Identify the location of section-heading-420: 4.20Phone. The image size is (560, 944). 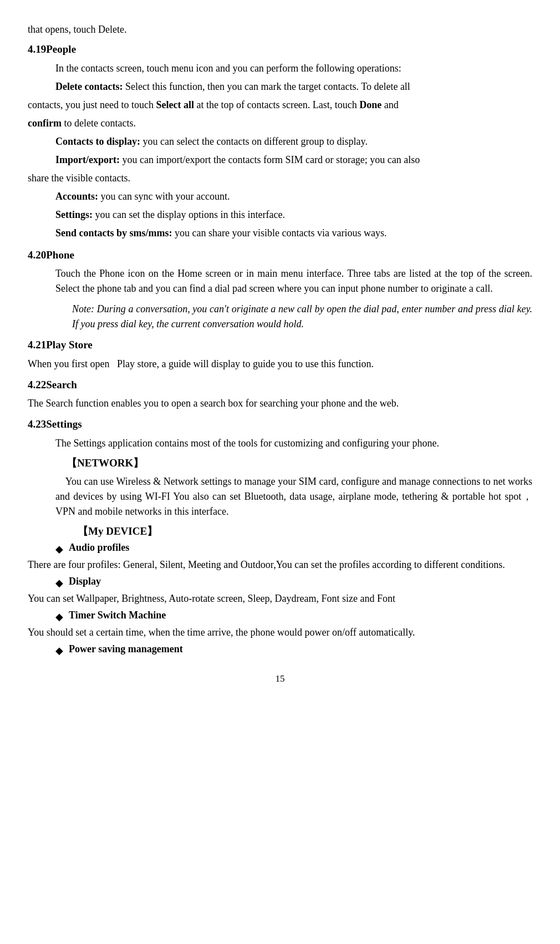
(280, 255).